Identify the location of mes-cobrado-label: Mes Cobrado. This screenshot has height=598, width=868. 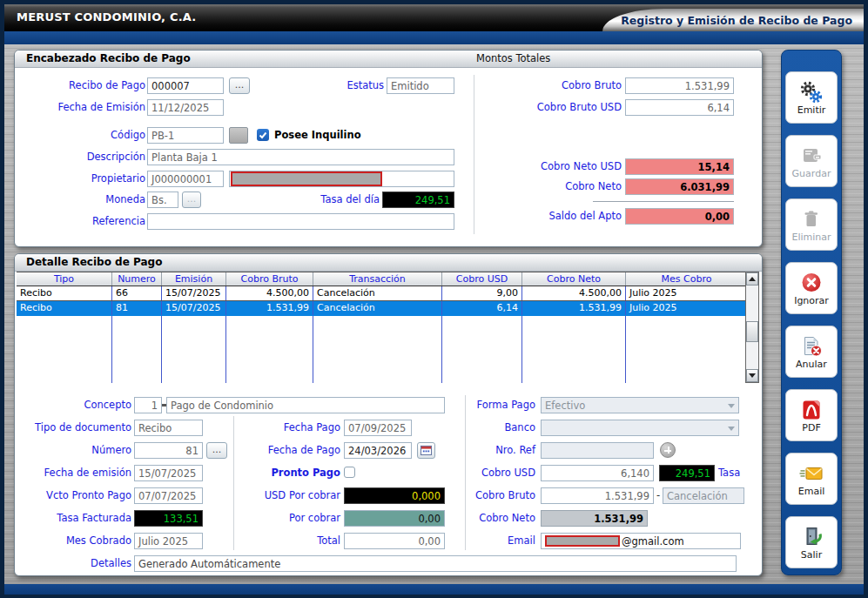
(73, 541).